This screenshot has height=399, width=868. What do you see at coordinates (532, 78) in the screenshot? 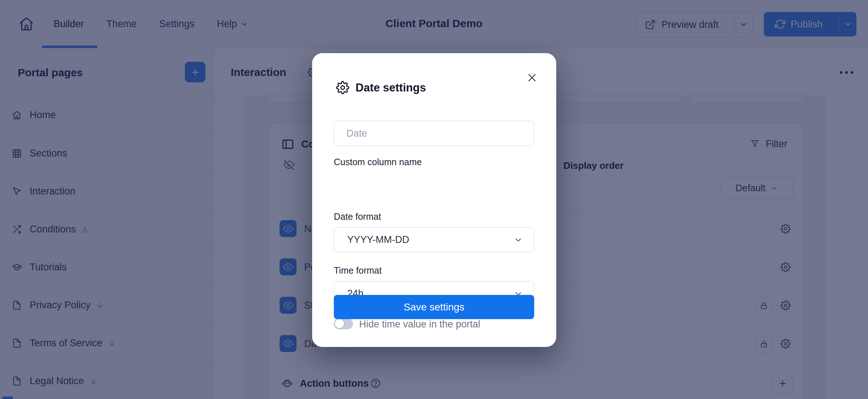
I see `close-icon` at bounding box center [532, 78].